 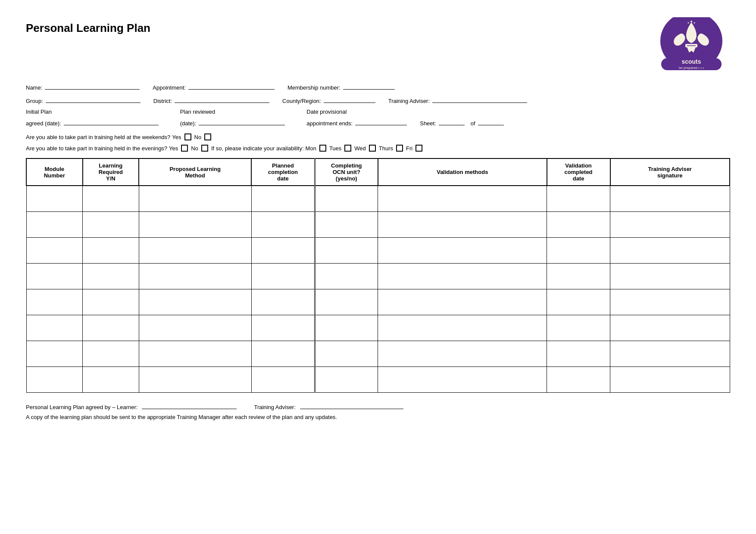 I want to click on table-cell-row7-col4, so click(x=347, y=379).